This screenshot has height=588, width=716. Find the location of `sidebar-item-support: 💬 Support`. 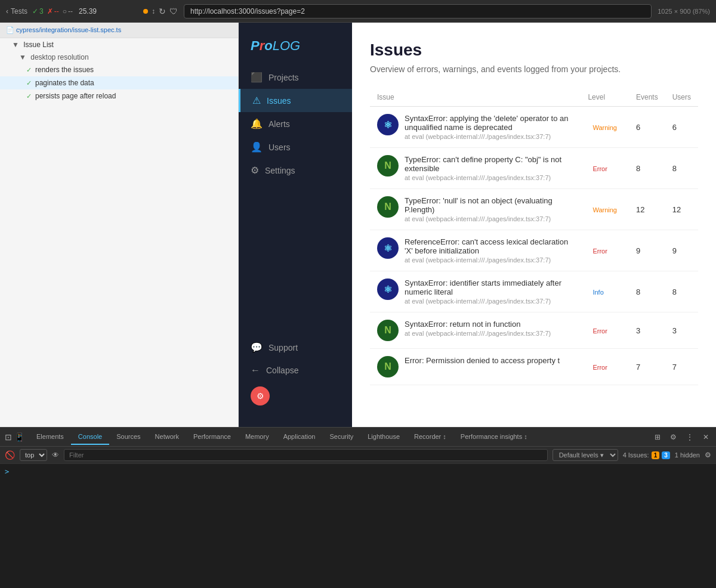

sidebar-item-support: 💬 Support is located at coordinates (295, 347).